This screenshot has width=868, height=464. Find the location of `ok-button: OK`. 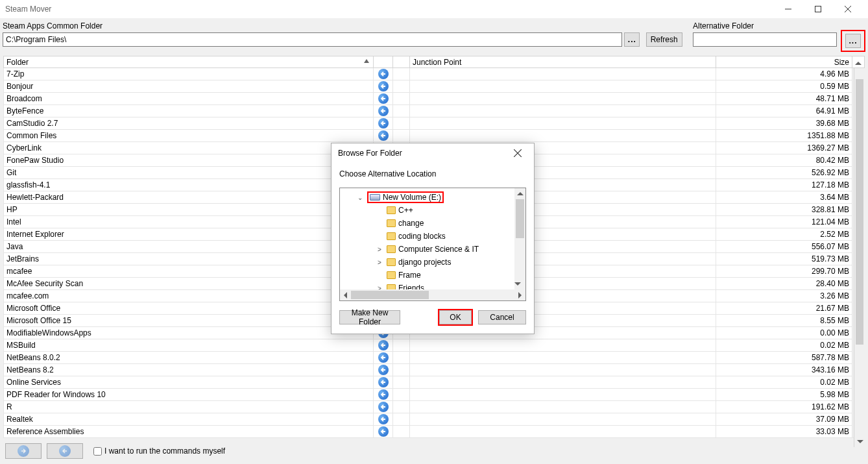

ok-button: OK is located at coordinates (455, 317).